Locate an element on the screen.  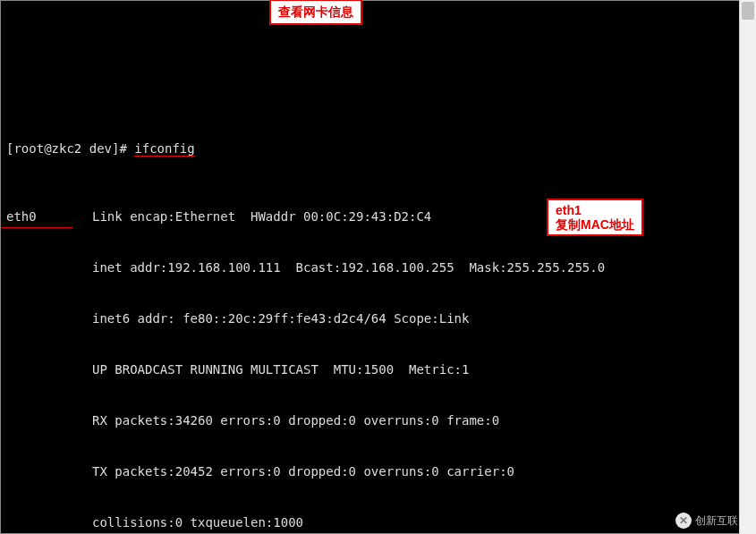
eth0-line-4: UP BROADCAST RUNNING MULTICAST MTU:1500 … is located at coordinates (370, 370).